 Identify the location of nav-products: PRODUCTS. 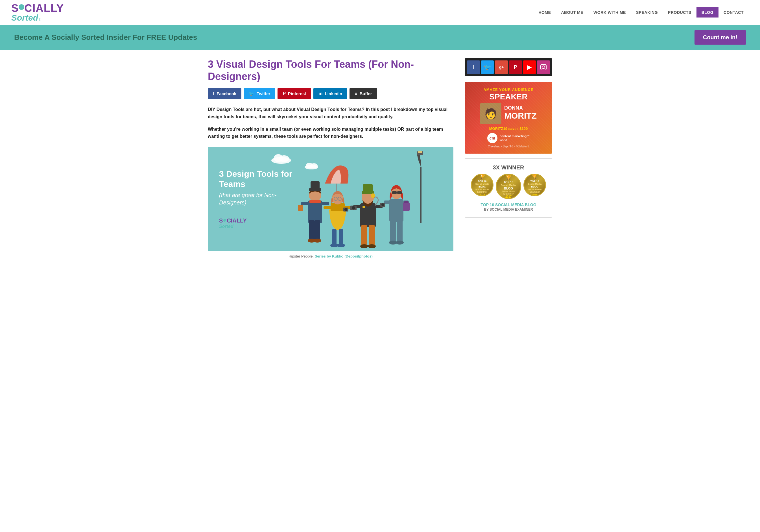
(680, 13).